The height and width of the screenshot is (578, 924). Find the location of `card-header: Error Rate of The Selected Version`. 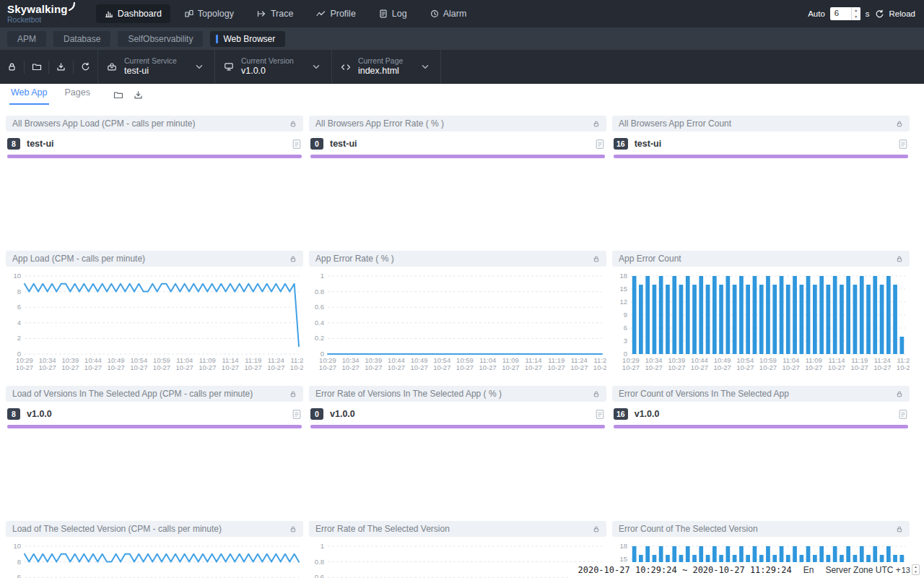

card-header: Error Rate of The Selected Version is located at coordinates (458, 529).